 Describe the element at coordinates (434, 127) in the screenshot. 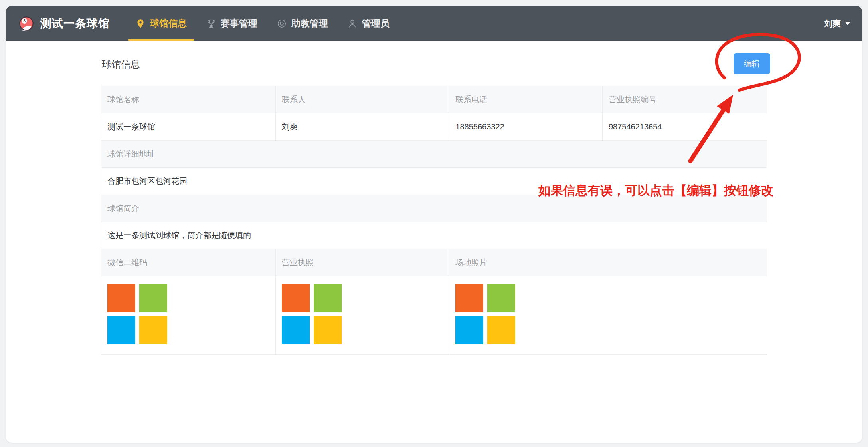

I see `table-value-row: 测试一条球馆 刘爽 18855663322 987546213654` at that location.